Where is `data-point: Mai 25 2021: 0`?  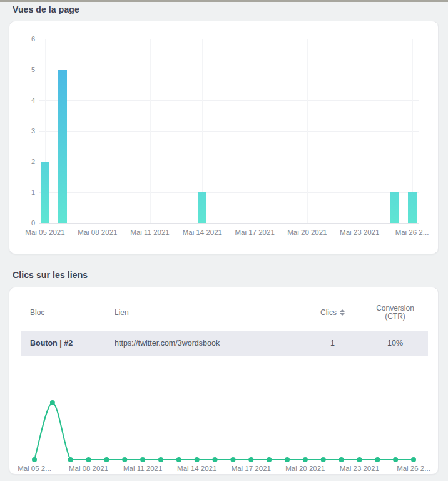 data-point: Mai 25 2021: 0 is located at coordinates (395, 460).